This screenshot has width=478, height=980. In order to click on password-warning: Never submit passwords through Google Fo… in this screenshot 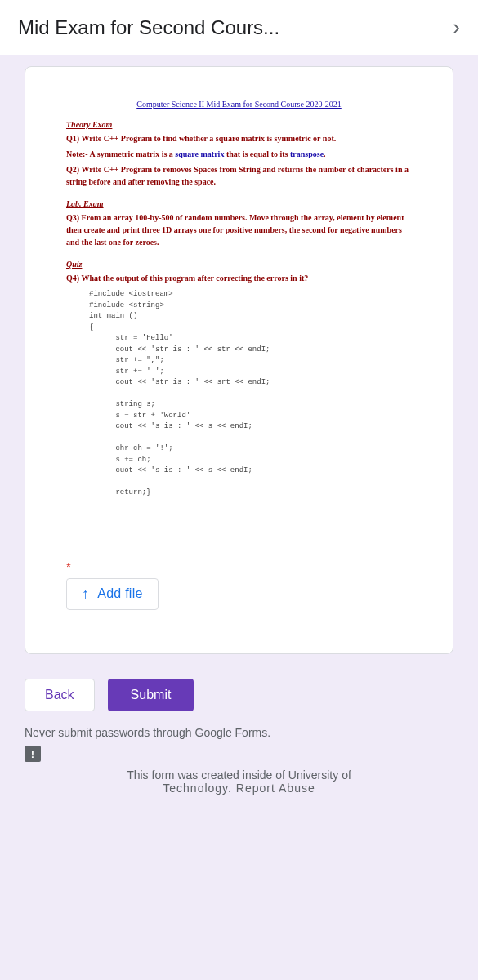, I will do `click(239, 733)`.